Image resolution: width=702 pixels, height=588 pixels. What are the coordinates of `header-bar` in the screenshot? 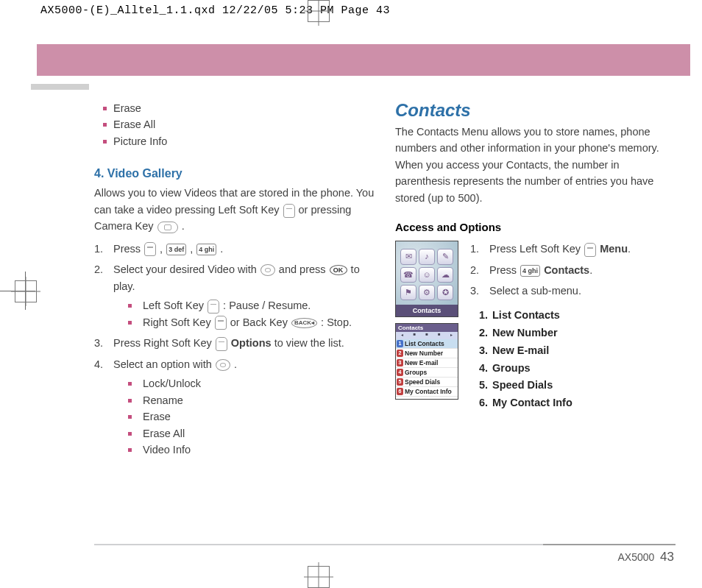 It's located at (364, 60).